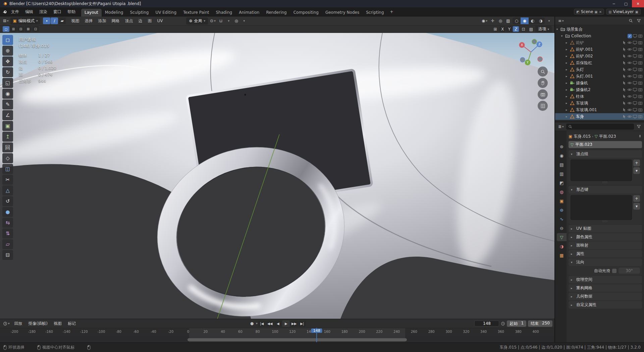 The image size is (644, 352). Describe the element at coordinates (8, 72) in the screenshot. I see `tool-rotate: ↻` at that location.